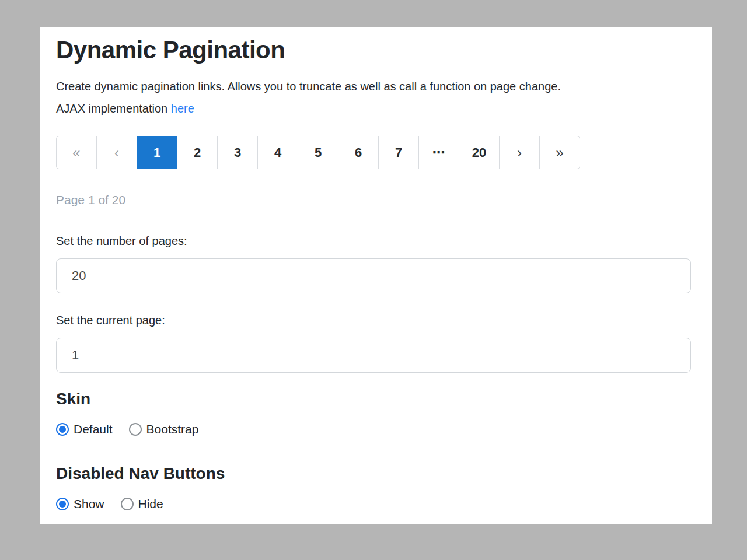 This screenshot has width=747, height=560. Describe the element at coordinates (112, 108) in the screenshot. I see `ajax-text: AJAX implementation` at that location.